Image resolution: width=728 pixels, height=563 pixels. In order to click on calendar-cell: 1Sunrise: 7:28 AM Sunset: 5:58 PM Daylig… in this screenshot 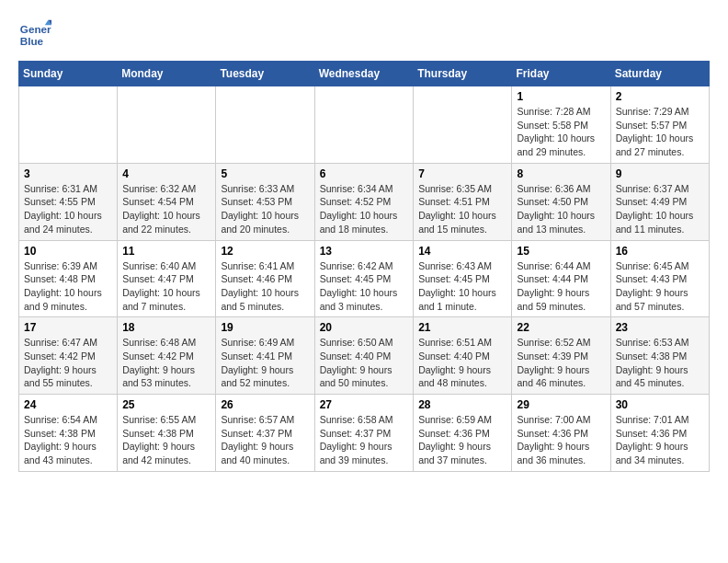, I will do `click(561, 125)`.